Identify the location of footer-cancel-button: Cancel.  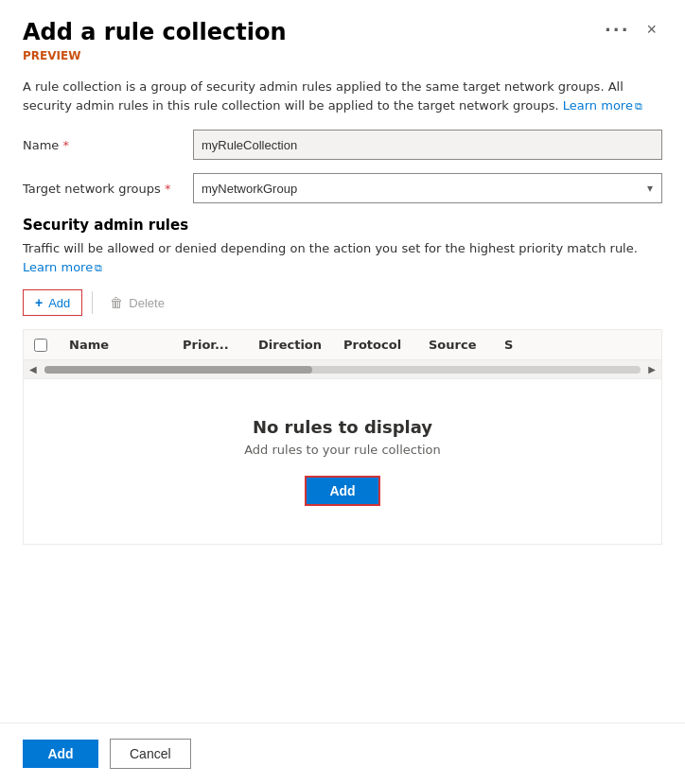
(150, 754).